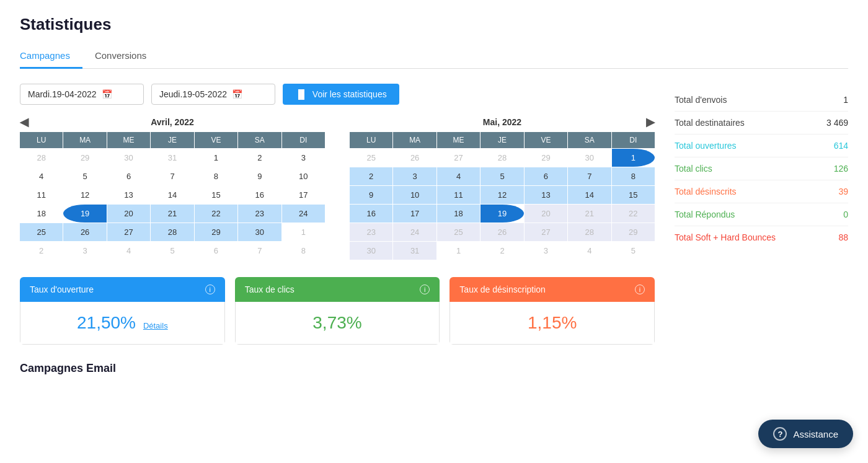 The image size is (868, 463). Describe the element at coordinates (156, 326) in the screenshot. I see `details-link-ouverture: Détails` at that location.